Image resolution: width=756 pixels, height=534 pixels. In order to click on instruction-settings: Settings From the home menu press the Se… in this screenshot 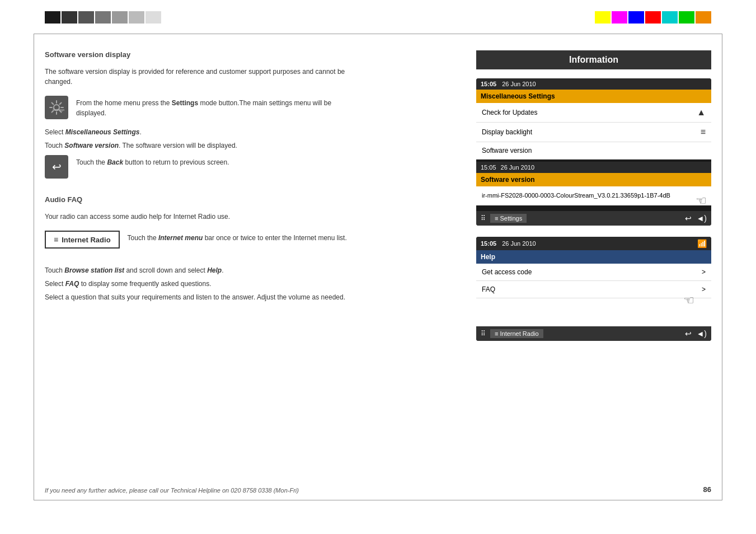, I will do `click(199, 107)`.